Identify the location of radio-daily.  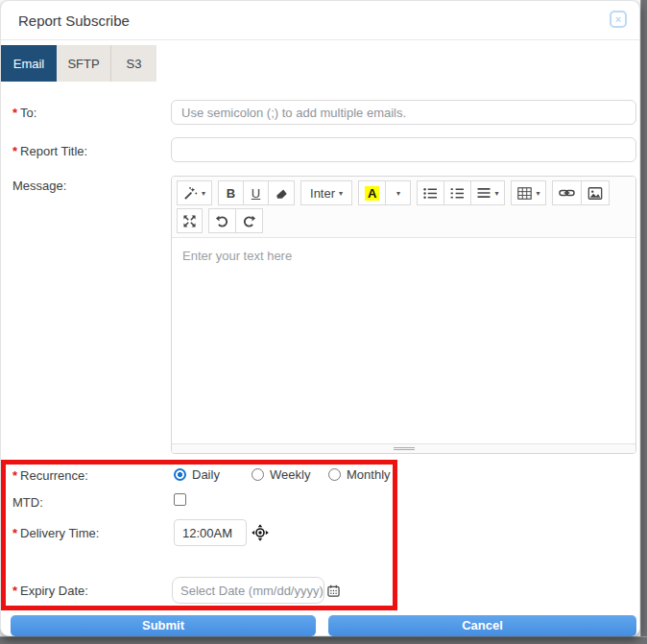
(180, 474).